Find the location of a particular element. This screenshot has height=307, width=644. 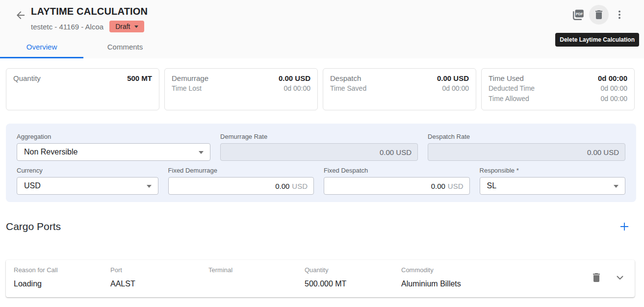

column-header-port: Port is located at coordinates (159, 270).